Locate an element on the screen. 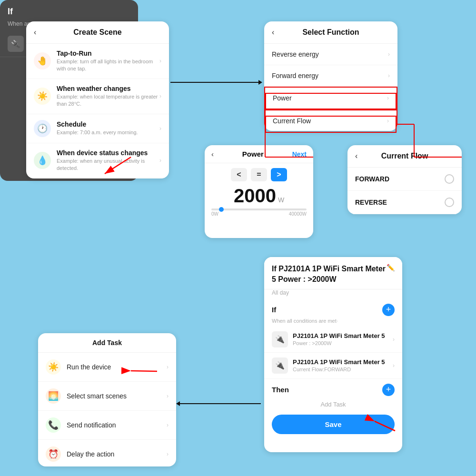  arrow-result-to-addtask is located at coordinates (218, 404).